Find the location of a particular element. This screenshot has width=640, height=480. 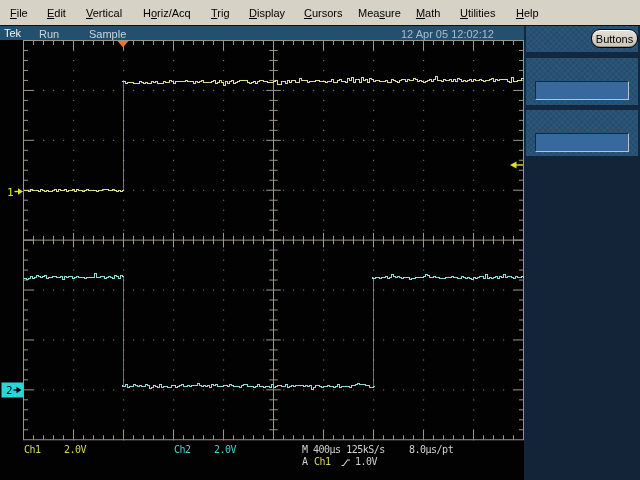

acquisition-state: Run is located at coordinates (49, 34).